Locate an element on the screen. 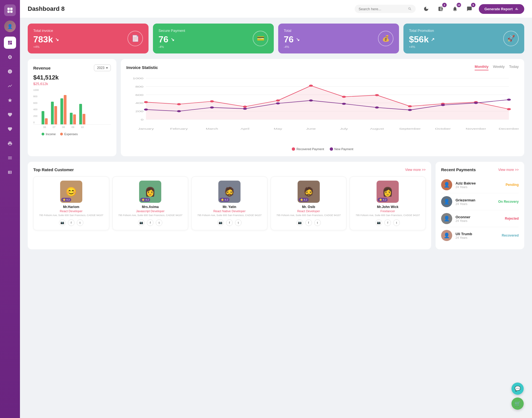 The width and height of the screenshot is (532, 418). payments-view-more: View more >> is located at coordinates (508, 170).